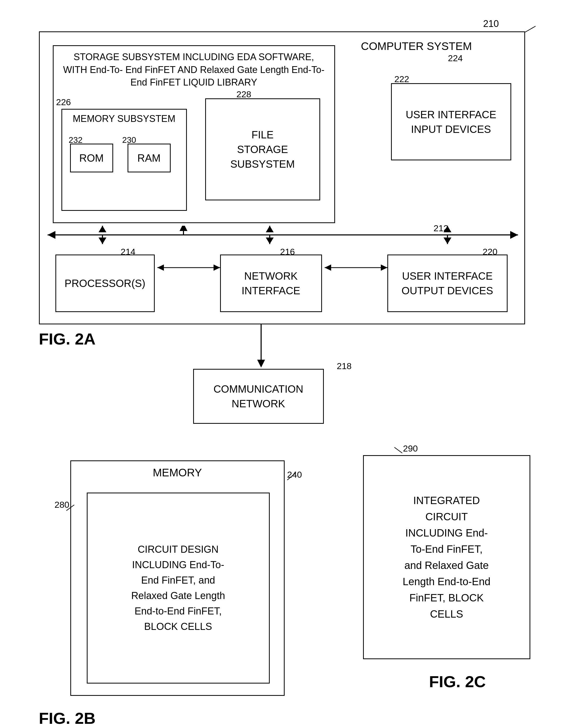 This screenshot has height=728, width=569. Describe the element at coordinates (177, 578) in the screenshot. I see `memory-box-2b: MEMORY CIRCUIT DESIGN INCLUDING End-To- …` at that location.